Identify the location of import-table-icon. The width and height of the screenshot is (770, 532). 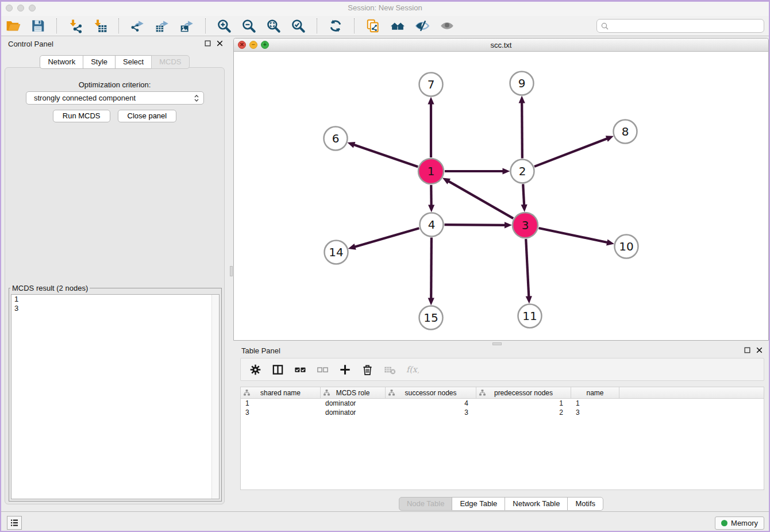
(100, 26).